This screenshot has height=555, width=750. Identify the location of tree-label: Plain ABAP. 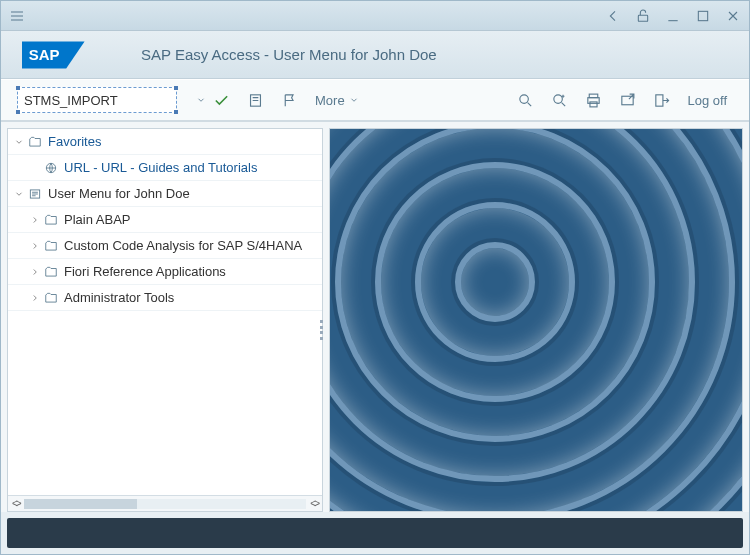
(98, 220).